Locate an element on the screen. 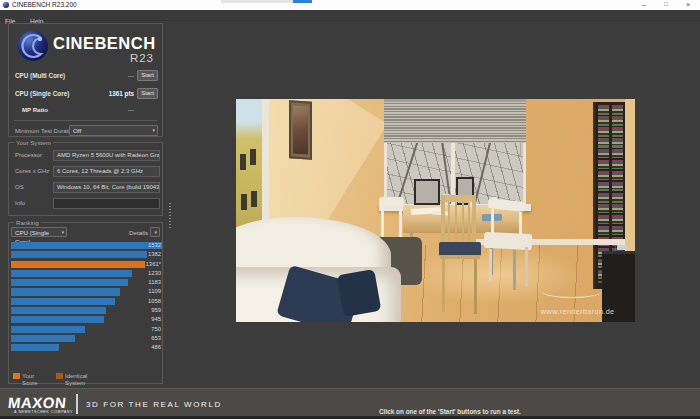 Image resolution: width=700 pixels, height=419 pixels. ranking-bar: 2. 4C/8T @ 1.69 GHz, 11th Gen Intel Core… is located at coordinates (79, 254).